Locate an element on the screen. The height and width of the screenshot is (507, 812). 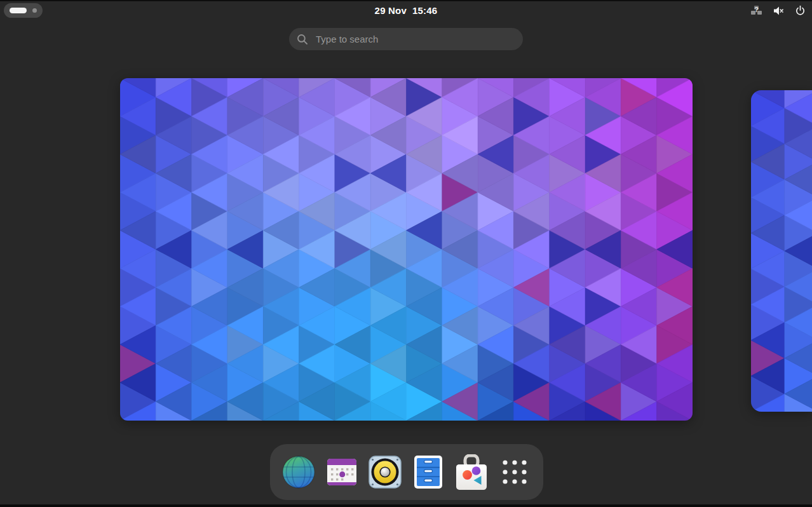
software-bag-icon is located at coordinates (471, 472).